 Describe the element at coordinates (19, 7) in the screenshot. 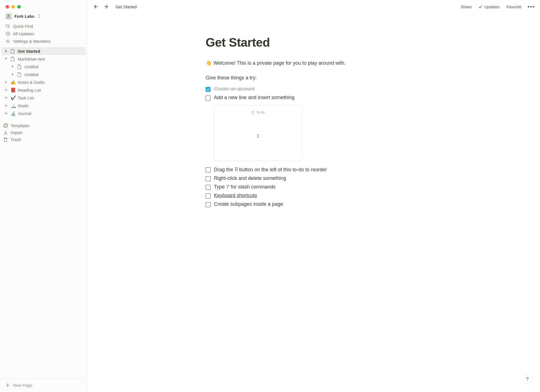

I see `zoom-window-button` at that location.